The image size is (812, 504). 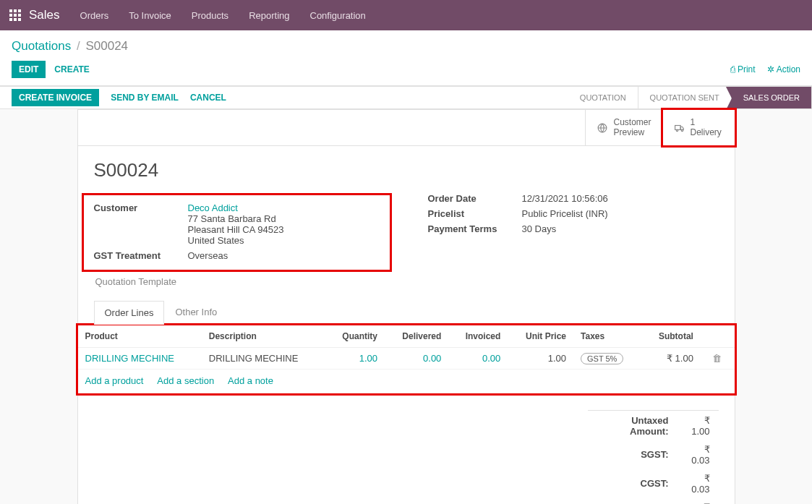 I want to click on cell-delivered: 0.00, so click(x=416, y=358).